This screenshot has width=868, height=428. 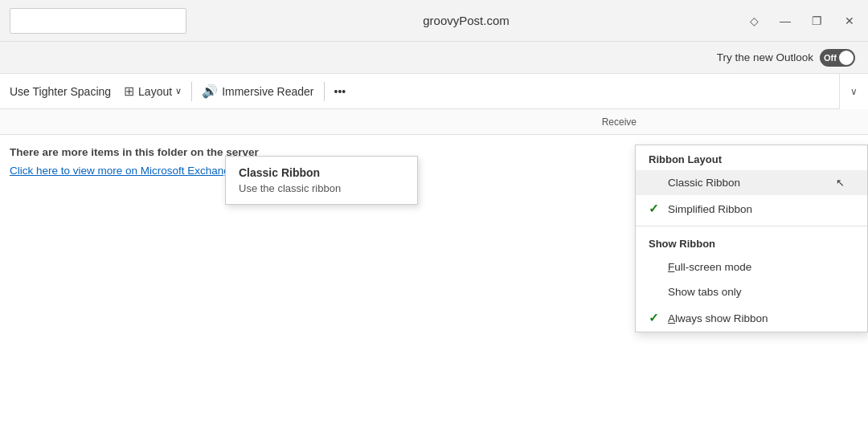 What do you see at coordinates (854, 92) in the screenshot?
I see `toolbar-expand-button: ∨` at bounding box center [854, 92].